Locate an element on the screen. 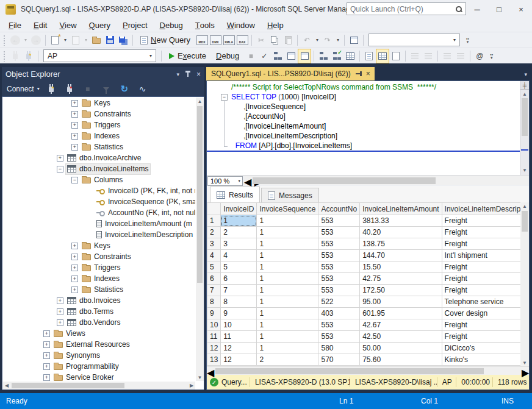  filter-icon is located at coordinates (106, 89).